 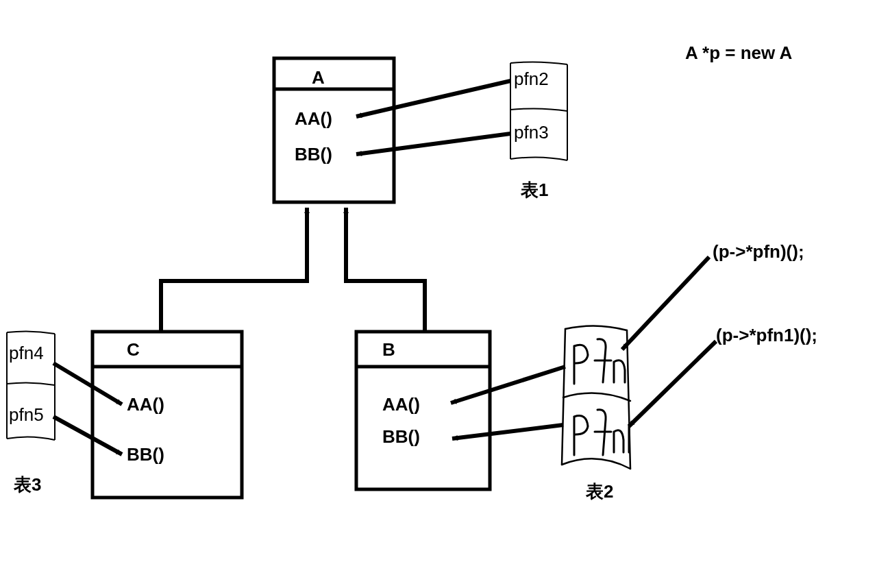 I want to click on arrow-pfn2-to-AA, so click(x=433, y=99).